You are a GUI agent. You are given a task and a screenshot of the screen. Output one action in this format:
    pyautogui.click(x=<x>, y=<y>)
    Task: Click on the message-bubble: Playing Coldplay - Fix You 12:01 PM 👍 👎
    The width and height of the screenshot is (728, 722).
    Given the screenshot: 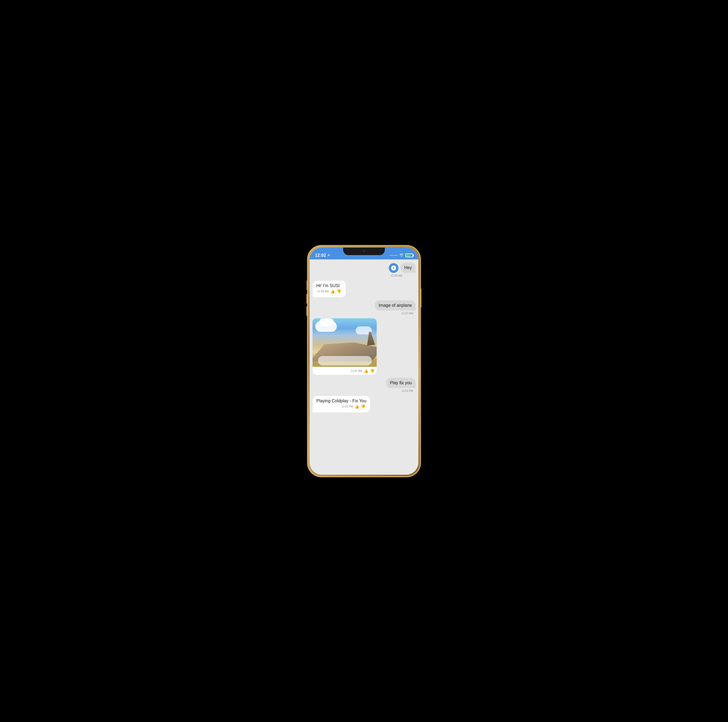 What is the action you would take?
    pyautogui.click(x=341, y=404)
    